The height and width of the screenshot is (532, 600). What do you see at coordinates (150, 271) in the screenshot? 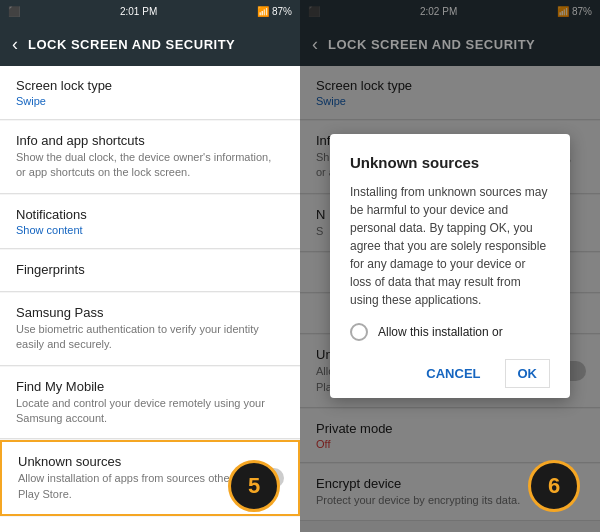
I see `fingerprints-item: Fingerprints` at bounding box center [150, 271].